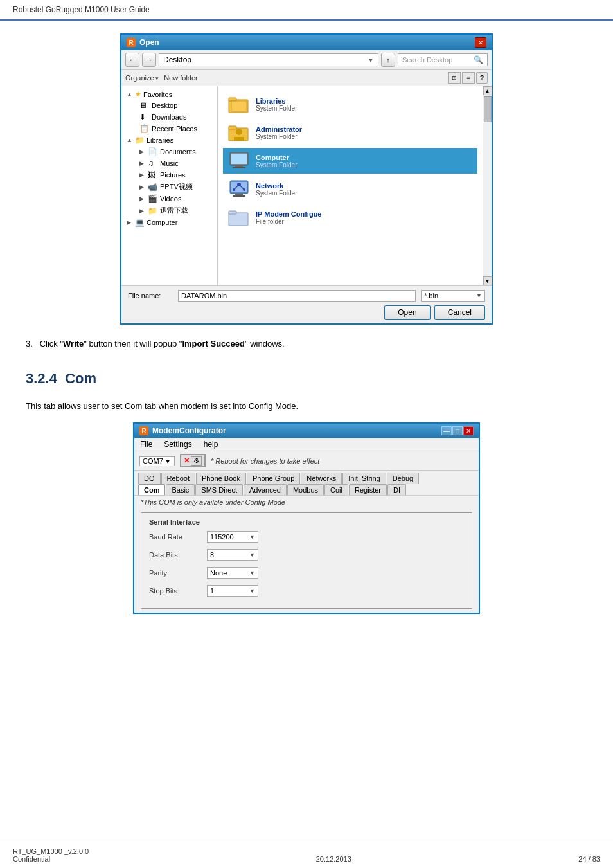 The height and width of the screenshot is (868, 613). Describe the element at coordinates (182, 431) in the screenshot. I see `modem-title-area: R ModemConfigurator` at that location.